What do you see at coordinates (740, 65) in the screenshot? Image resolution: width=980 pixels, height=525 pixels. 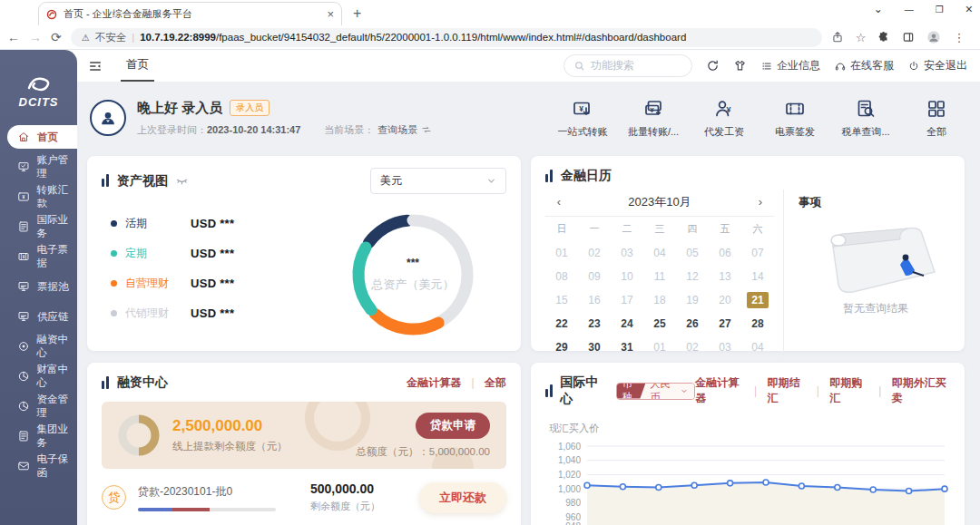 I see `theme-skin-icon` at bounding box center [740, 65].